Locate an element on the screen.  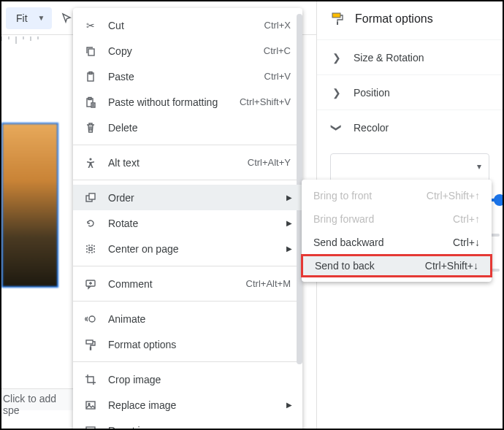
menu-paste-no-format-label: Paste without formatting is located at coordinates (169, 102).